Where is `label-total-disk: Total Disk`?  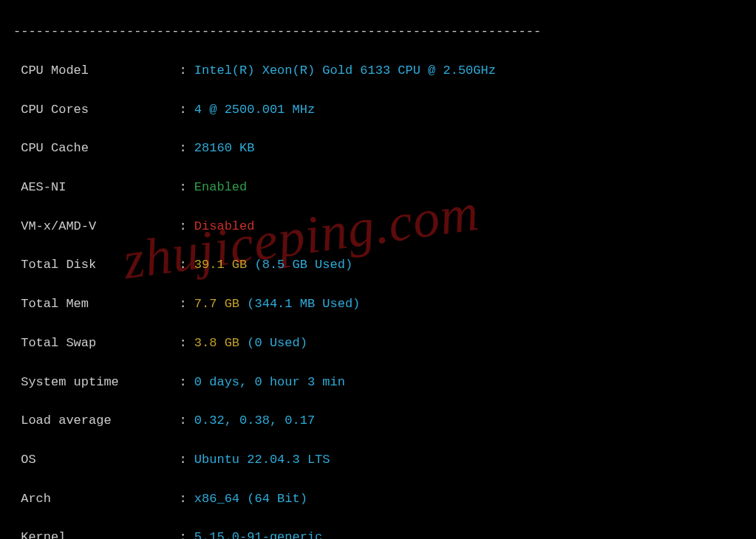 label-total-disk: Total Disk is located at coordinates (58, 264).